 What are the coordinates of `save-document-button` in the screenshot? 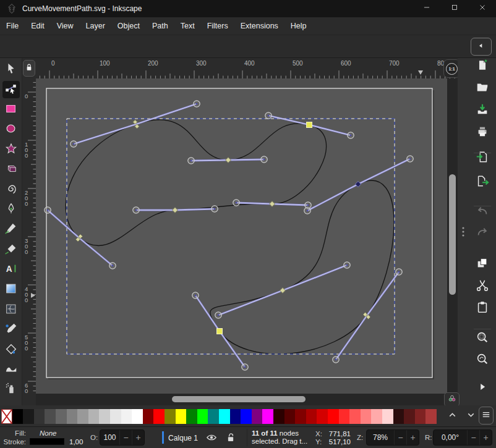 It's located at (482, 111).